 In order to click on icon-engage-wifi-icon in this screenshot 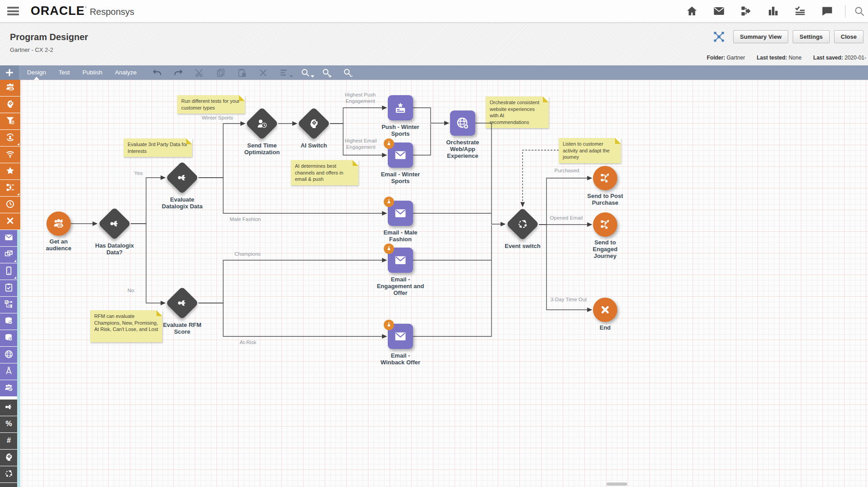, I will do `click(10, 155)`.